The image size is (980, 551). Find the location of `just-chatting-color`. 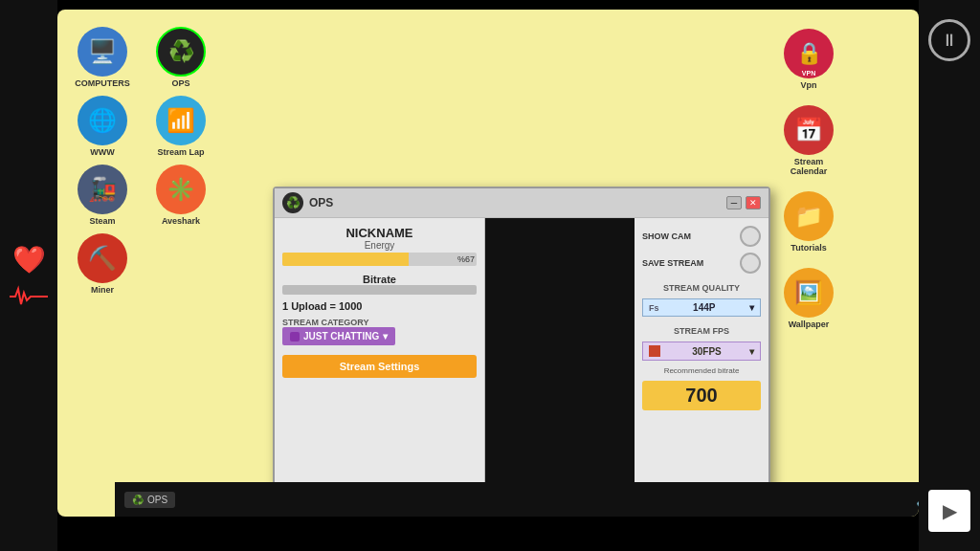

just-chatting-color is located at coordinates (295, 337).